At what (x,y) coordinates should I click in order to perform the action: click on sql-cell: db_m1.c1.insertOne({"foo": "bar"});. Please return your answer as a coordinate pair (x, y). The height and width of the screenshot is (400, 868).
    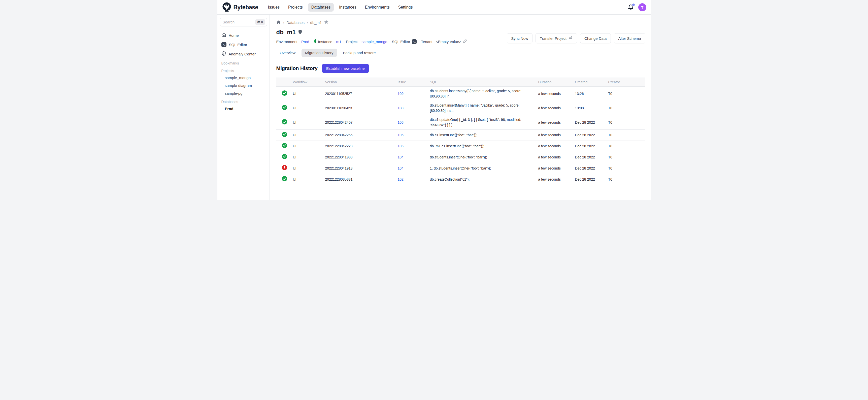
    Looking at the image, I should click on (482, 146).